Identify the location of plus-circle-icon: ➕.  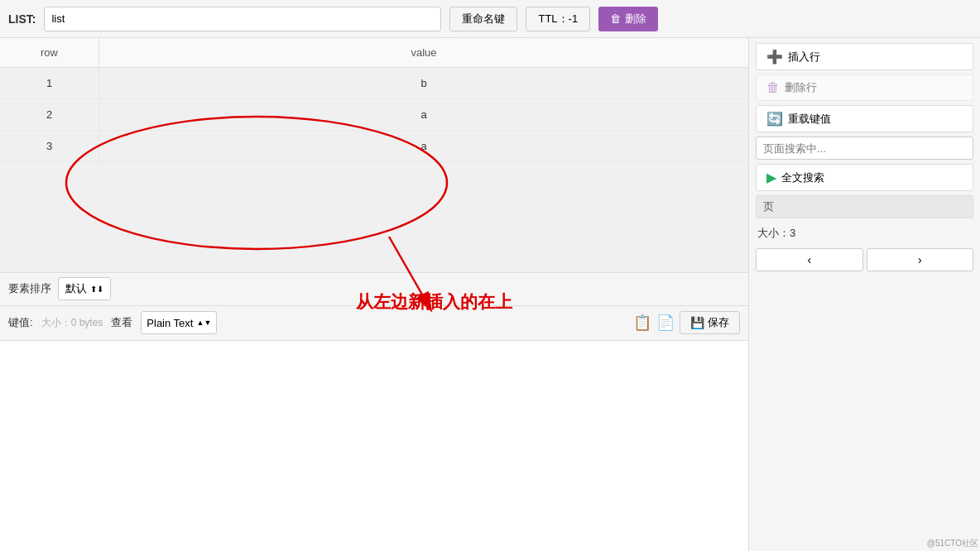
(775, 56).